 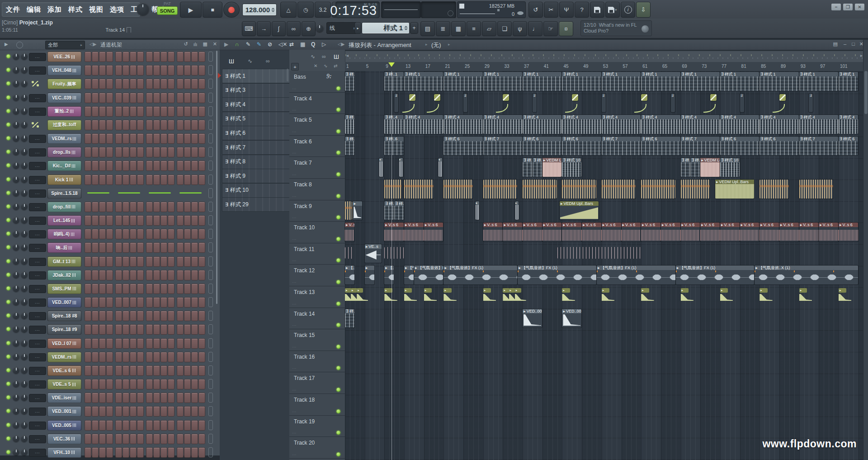 I want to click on minimize-button: –, so click(x=836, y=7).